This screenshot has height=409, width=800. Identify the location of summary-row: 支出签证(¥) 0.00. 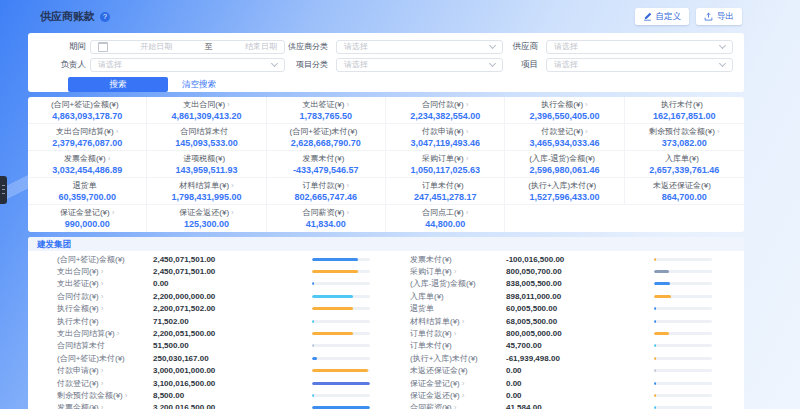
(214, 284).